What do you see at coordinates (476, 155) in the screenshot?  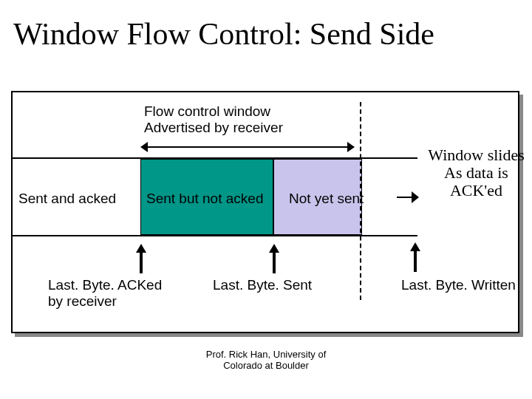 I see `window-slides-line1: Window slides` at bounding box center [476, 155].